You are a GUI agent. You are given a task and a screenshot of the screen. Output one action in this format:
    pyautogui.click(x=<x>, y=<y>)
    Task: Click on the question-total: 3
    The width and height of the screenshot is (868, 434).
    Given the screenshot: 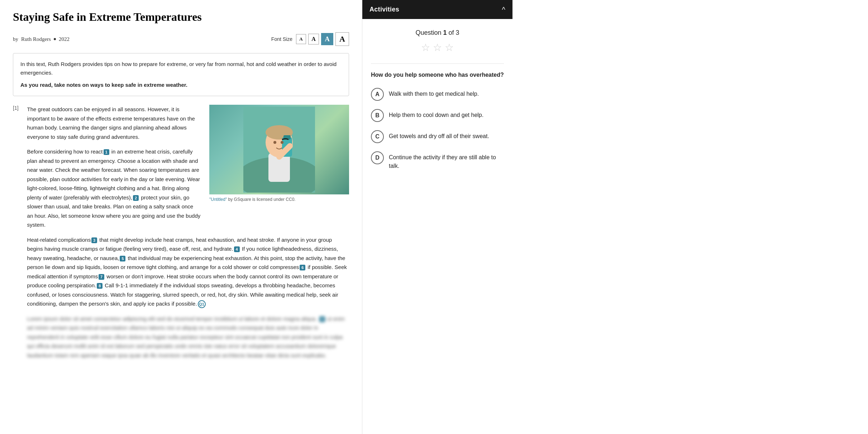 What is the action you would take?
    pyautogui.click(x=458, y=33)
    